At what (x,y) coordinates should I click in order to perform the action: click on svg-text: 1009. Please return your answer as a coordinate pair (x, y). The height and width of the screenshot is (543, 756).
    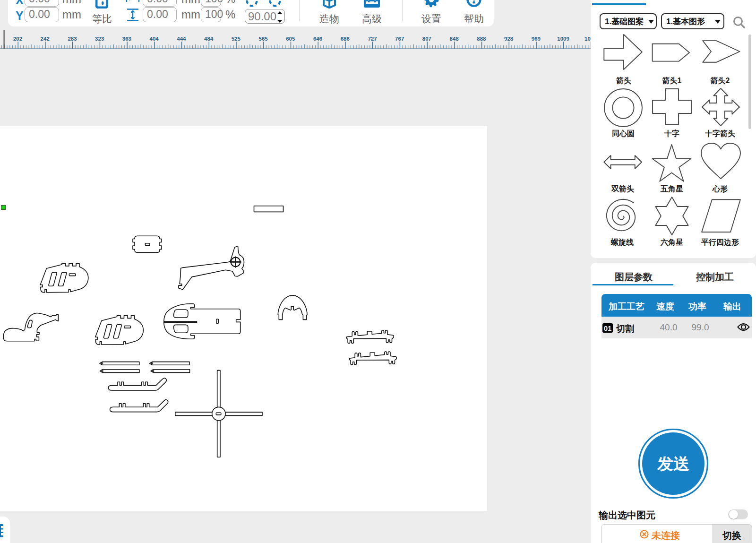
    Looking at the image, I should click on (563, 39).